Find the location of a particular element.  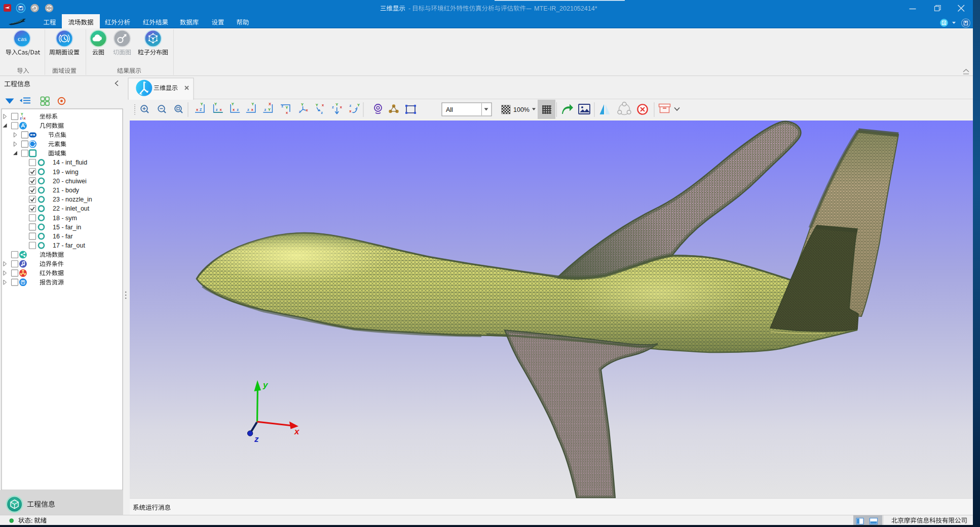

svg-text: 19 - wing is located at coordinates (66, 172).